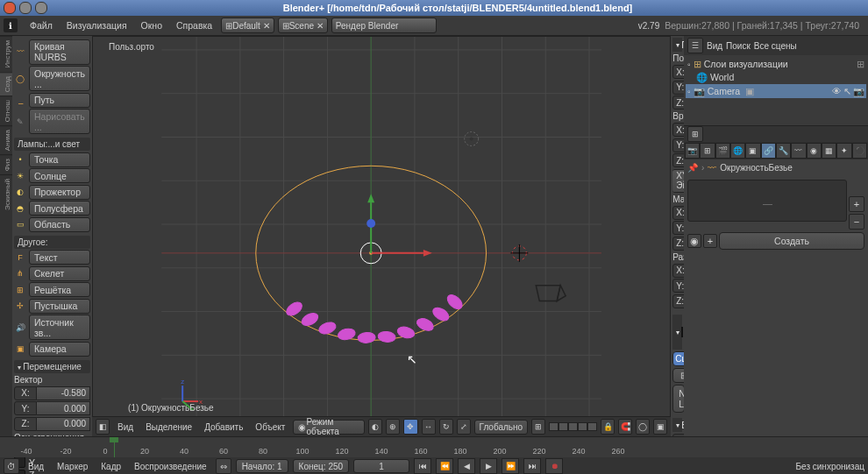 Image resolution: width=868 pixels, height=474 pixels. Describe the element at coordinates (247, 25) in the screenshot. I see `layout-dropdown: ⊞ Default ✕` at that location.